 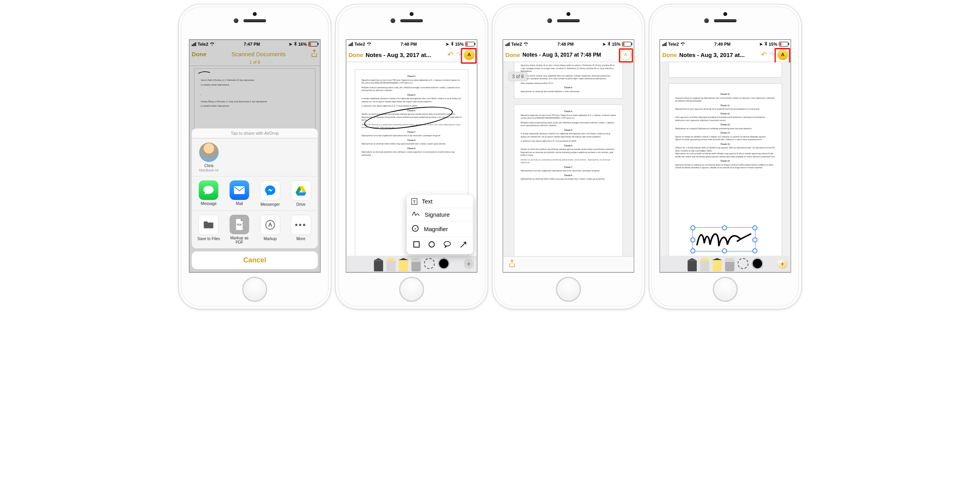 I want to click on article-heading: Članak 5., so click(x=412, y=95).